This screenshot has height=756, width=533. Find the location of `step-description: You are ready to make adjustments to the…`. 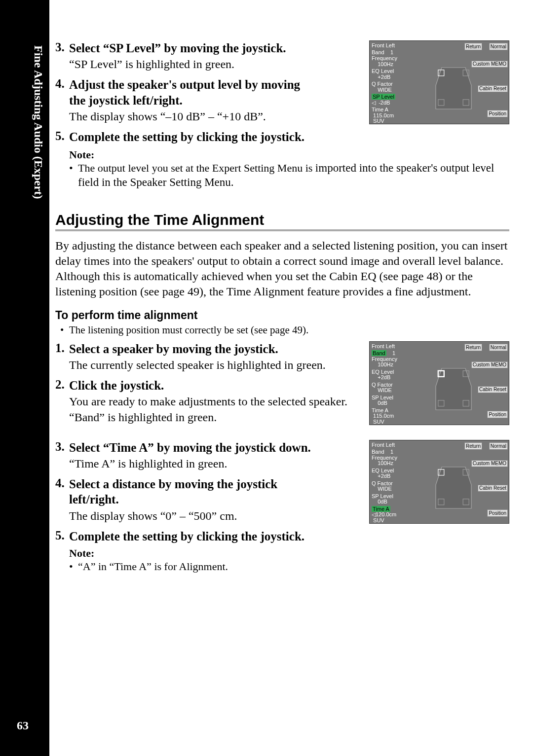

step-description: You are ready to make adjustments to the… is located at coordinates (215, 409).